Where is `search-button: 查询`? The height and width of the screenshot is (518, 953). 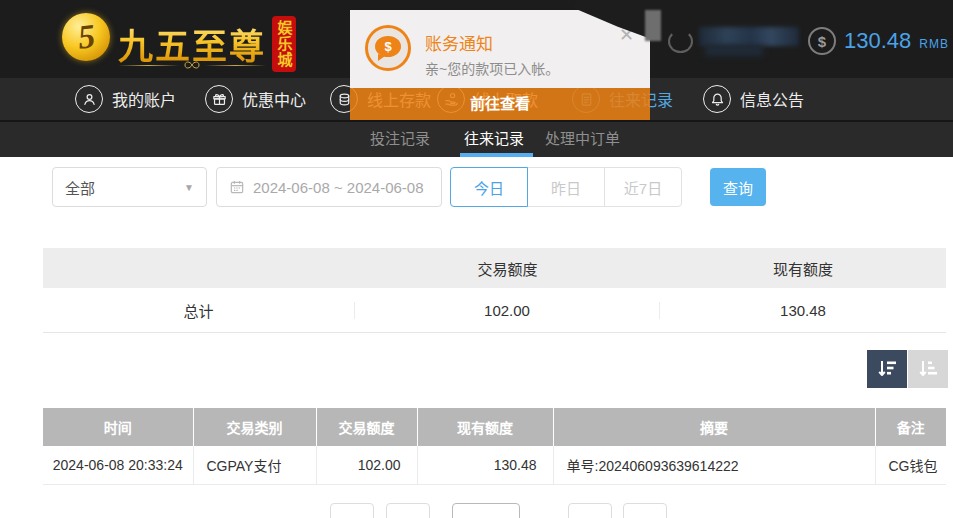 search-button: 查询 is located at coordinates (738, 187).